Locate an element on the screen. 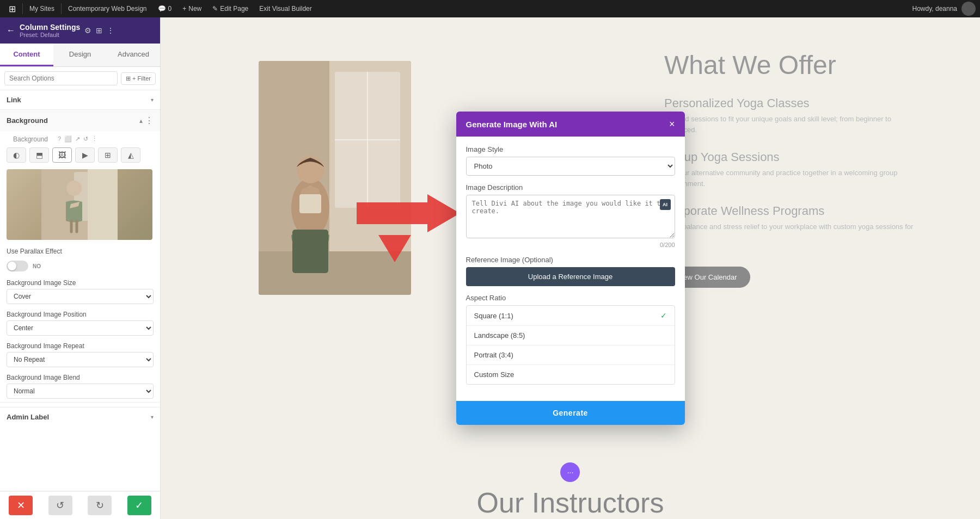 The height and width of the screenshot is (519, 980). bg-position-label: Background Image Position is located at coordinates (80, 314).